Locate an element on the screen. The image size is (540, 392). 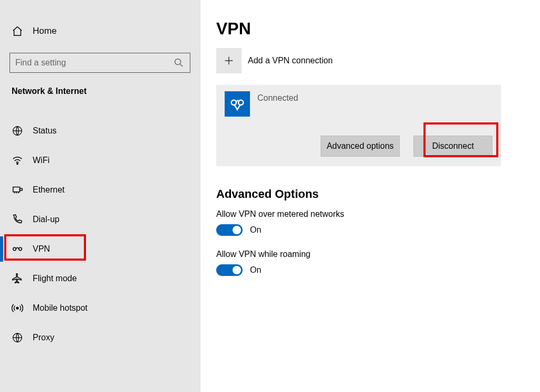
sidebar-item-label: VPN is located at coordinates (41, 249).